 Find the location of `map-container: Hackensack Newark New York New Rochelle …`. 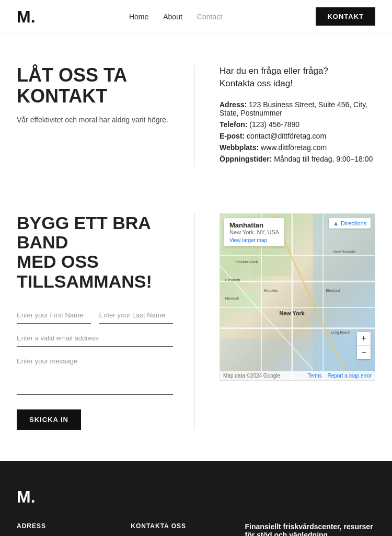

map-container: Hackensack Newark New York New Rochelle … is located at coordinates (297, 297).